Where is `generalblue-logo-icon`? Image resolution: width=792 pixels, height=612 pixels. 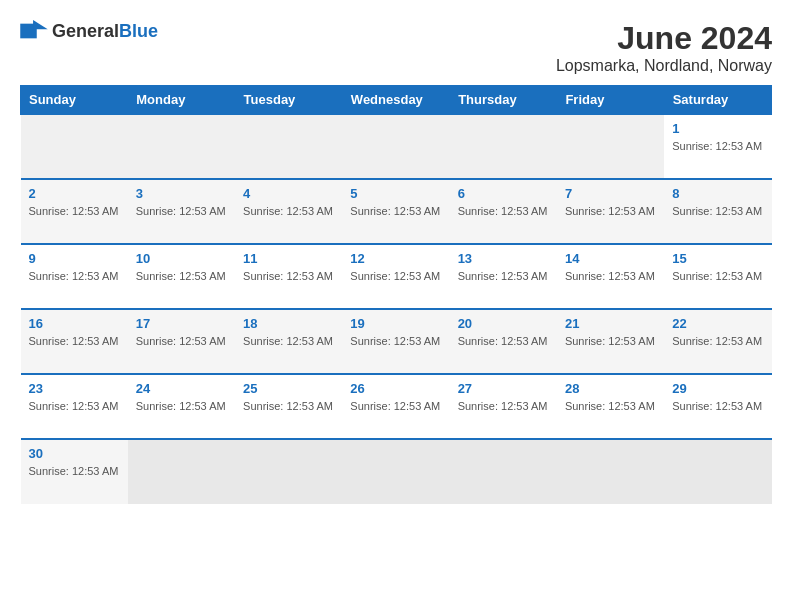
generalblue-logo-icon is located at coordinates (34, 31).